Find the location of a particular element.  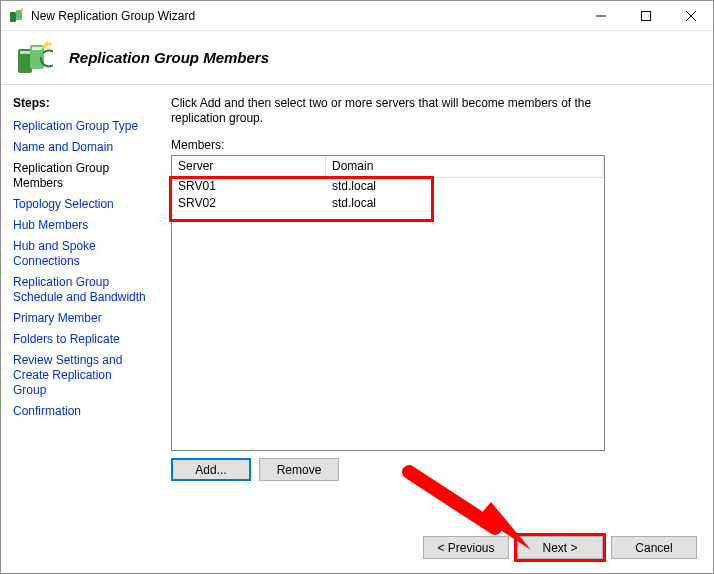

column-header-domain: Domain is located at coordinates (465, 166).